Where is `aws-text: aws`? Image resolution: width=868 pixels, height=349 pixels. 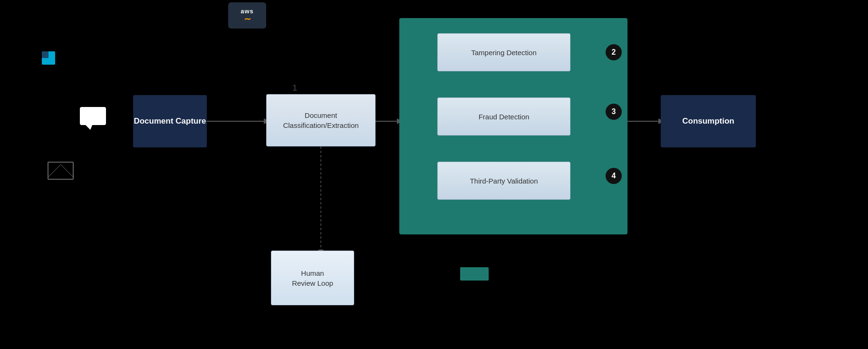 aws-text: aws is located at coordinates (247, 11).